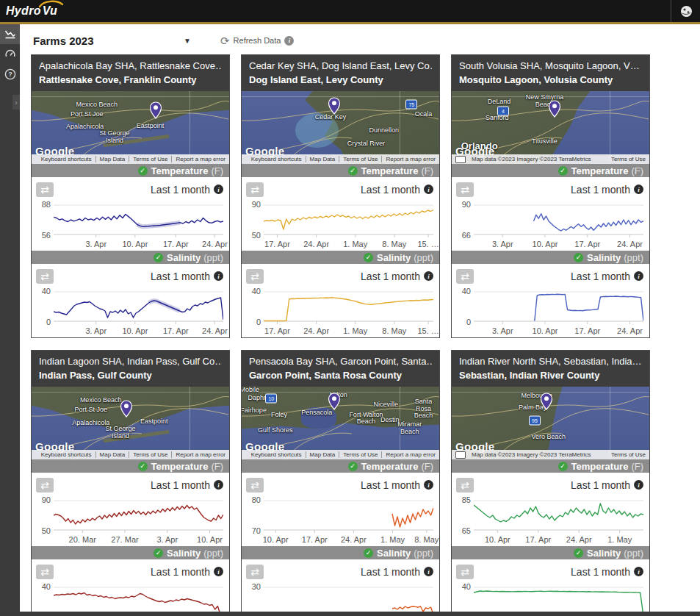 The image size is (700, 616). I want to click on help-icon: ?, so click(10, 74).